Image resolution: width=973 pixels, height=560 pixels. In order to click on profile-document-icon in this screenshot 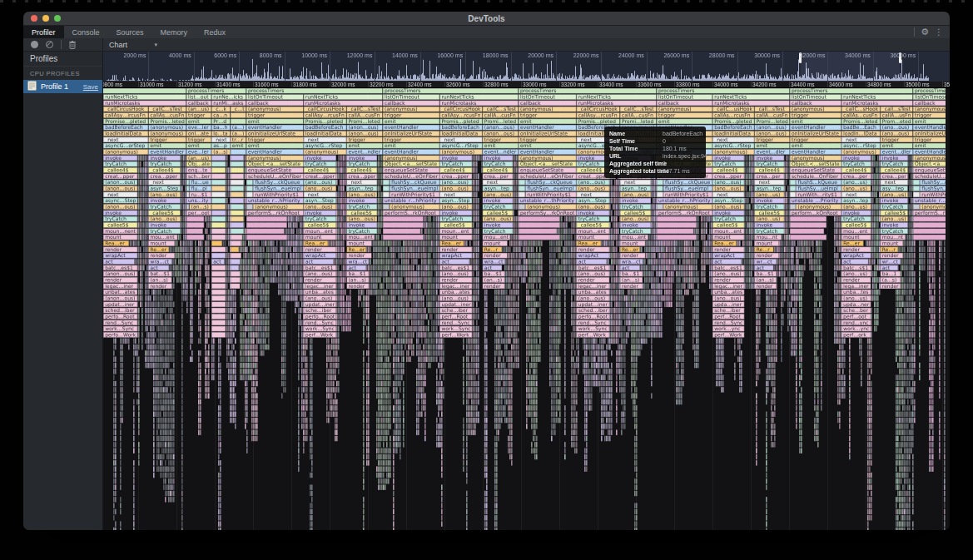, I will do `click(32, 87)`.